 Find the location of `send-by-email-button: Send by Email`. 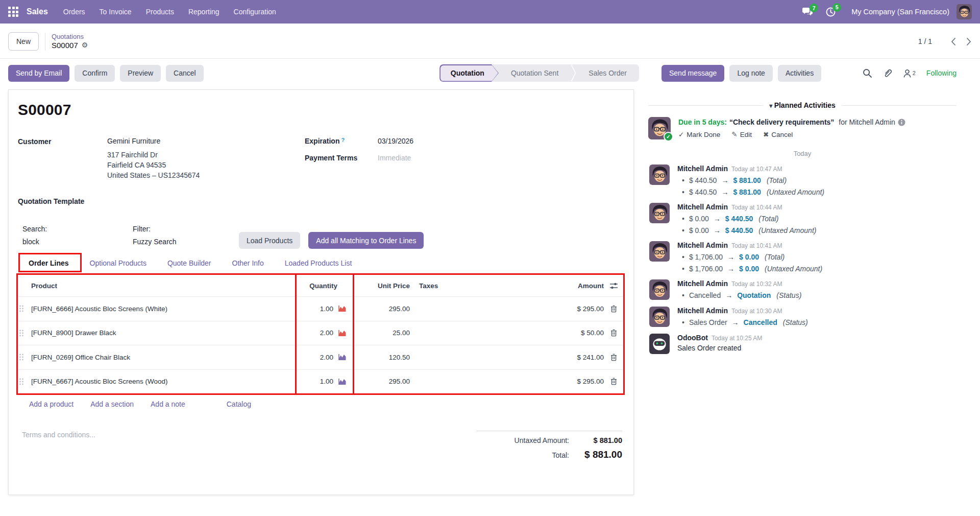

send-by-email-button: Send by Email is located at coordinates (39, 74).